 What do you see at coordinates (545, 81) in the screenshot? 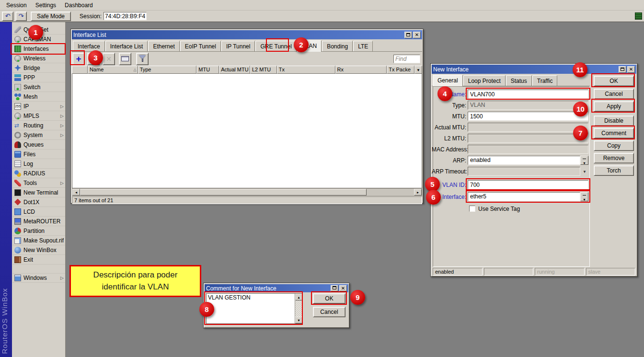
I see `tab-traffic: Traffic` at bounding box center [545, 81].